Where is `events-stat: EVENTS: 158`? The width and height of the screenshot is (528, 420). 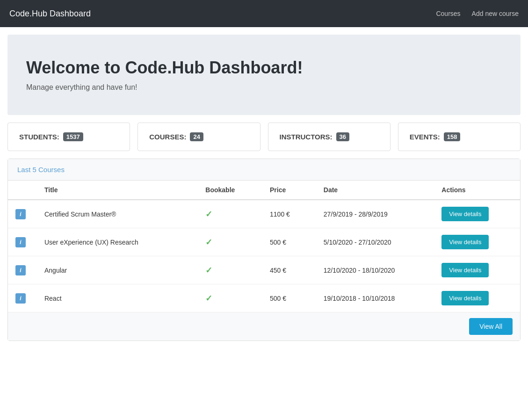 events-stat: EVENTS: 158 is located at coordinates (459, 137).